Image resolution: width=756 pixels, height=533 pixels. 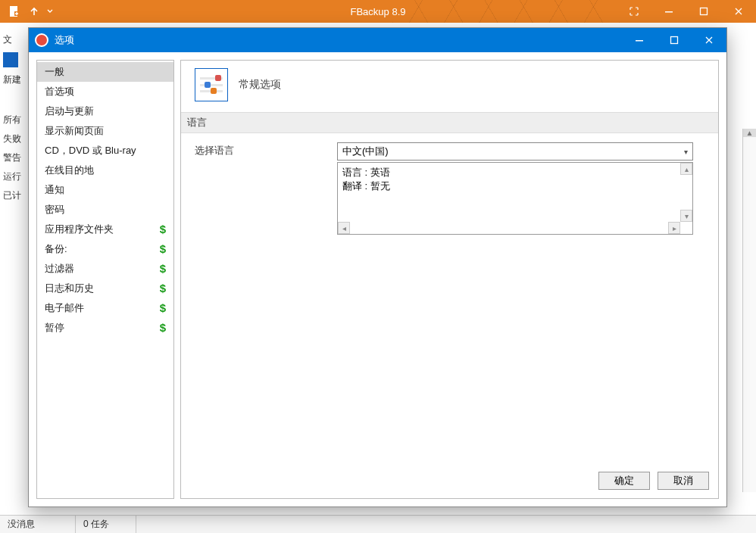 What do you see at coordinates (14, 80) in the screenshot?
I see `left-strip-item: 新建` at bounding box center [14, 80].